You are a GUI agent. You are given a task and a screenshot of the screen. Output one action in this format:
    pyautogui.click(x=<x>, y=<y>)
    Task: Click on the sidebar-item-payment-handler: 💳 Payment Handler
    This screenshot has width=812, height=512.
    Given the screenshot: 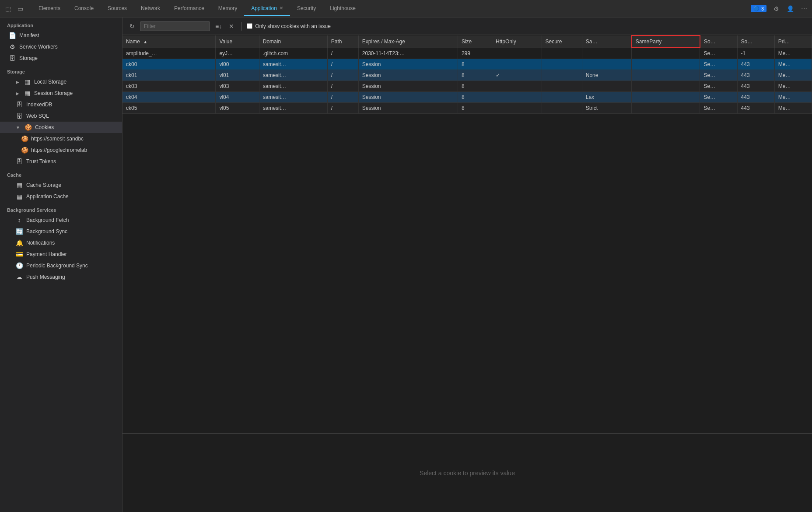 What is the action you would take?
    pyautogui.click(x=61, y=254)
    